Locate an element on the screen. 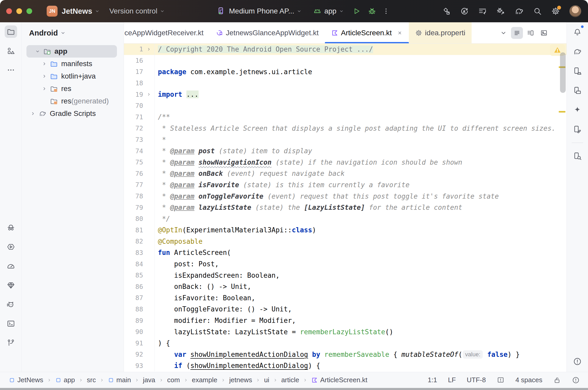 This screenshot has width=588, height=390. android-head-icon is located at coordinates (317, 11).